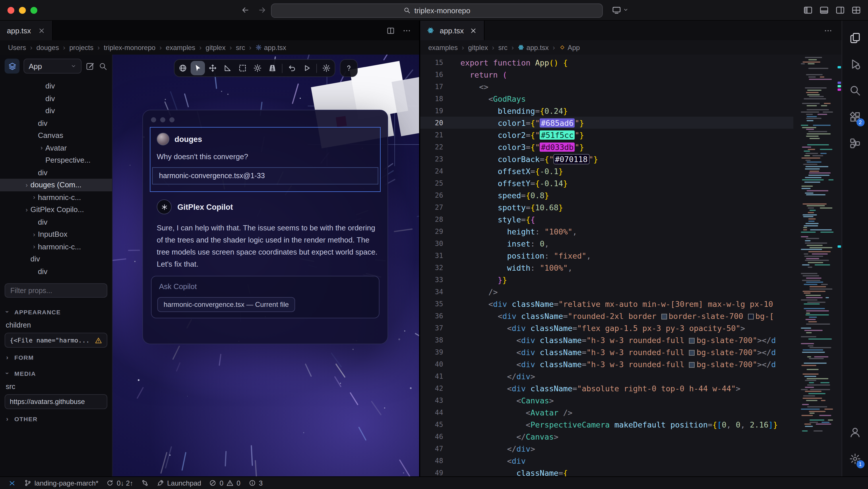  What do you see at coordinates (824, 10) in the screenshot?
I see `toggle-panel-icon` at bounding box center [824, 10].